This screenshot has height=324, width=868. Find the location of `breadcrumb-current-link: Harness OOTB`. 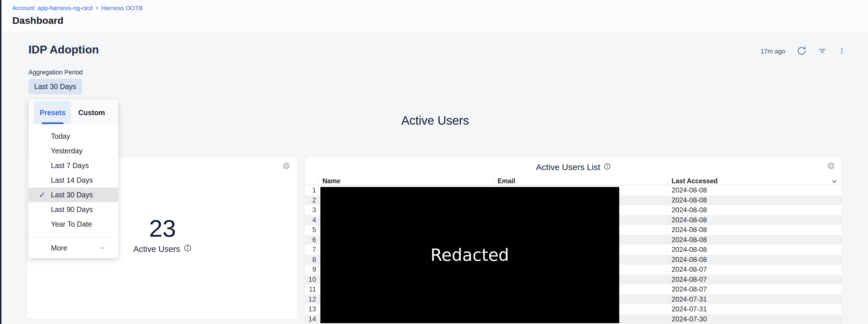

breadcrumb-current-link: Harness OOTB is located at coordinates (122, 8).